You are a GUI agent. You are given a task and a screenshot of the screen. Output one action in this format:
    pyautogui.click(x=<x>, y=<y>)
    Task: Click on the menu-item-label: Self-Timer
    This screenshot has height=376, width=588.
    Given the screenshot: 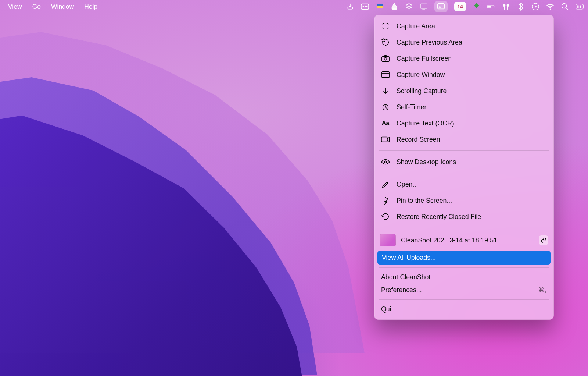 What is the action you would take?
    pyautogui.click(x=412, y=107)
    